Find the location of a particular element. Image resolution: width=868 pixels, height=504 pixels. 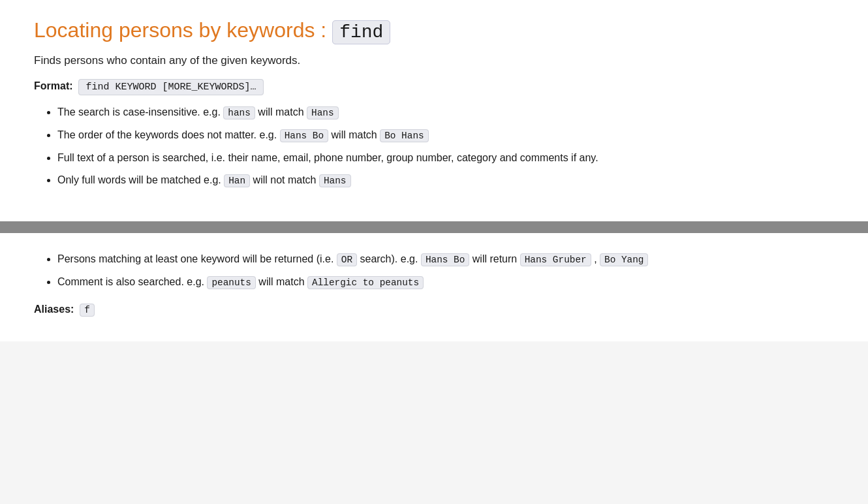

bullet-text: Persons matching at least one keyword wi… is located at coordinates (197, 259).